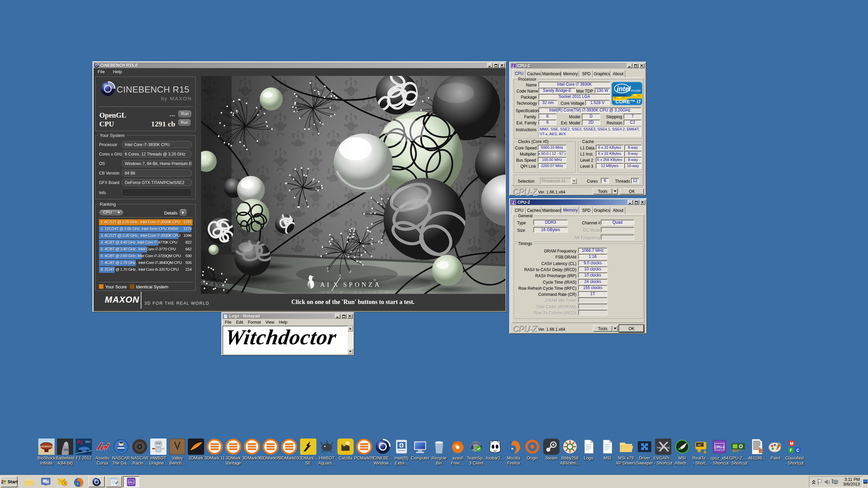 This screenshot has height=488, width=868. Describe the element at coordinates (636, 90) in the screenshot. I see `svg-text: inside` at that location.